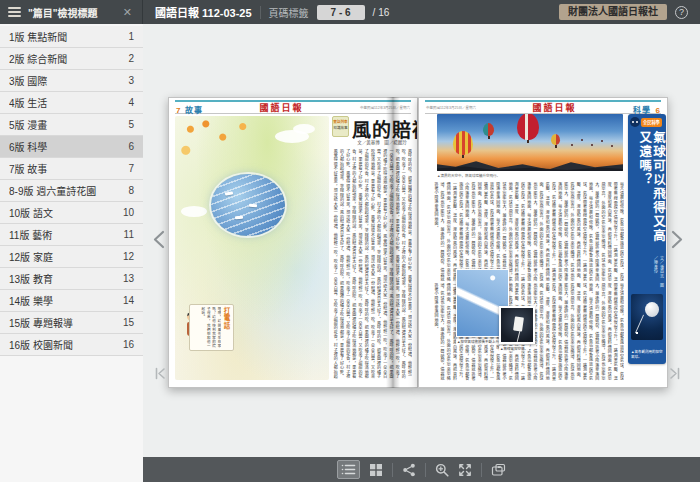 The height and width of the screenshot is (482, 700). What do you see at coordinates (647, 122) in the screenshot?
I see `science-badge: 全民科學` at bounding box center [647, 122].